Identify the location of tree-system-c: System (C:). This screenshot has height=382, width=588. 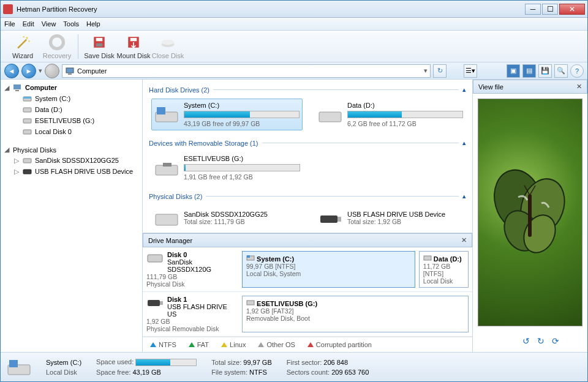
(71, 99).